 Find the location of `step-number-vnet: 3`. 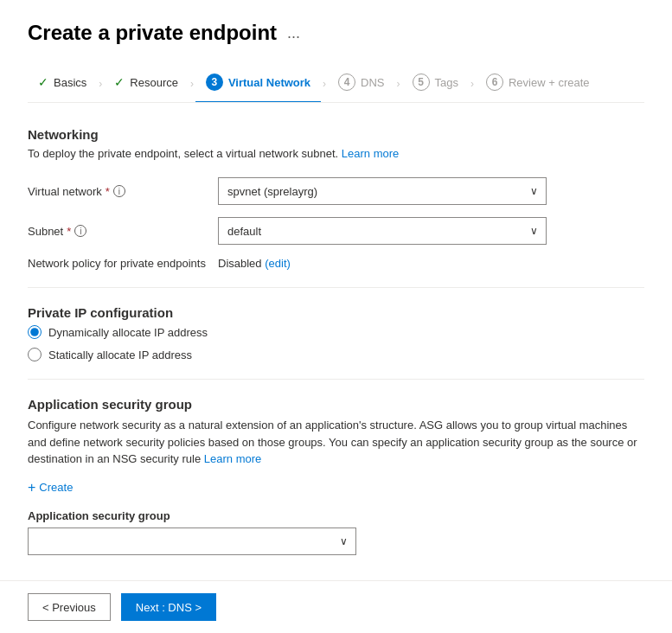

step-number-vnet: 3 is located at coordinates (214, 82).